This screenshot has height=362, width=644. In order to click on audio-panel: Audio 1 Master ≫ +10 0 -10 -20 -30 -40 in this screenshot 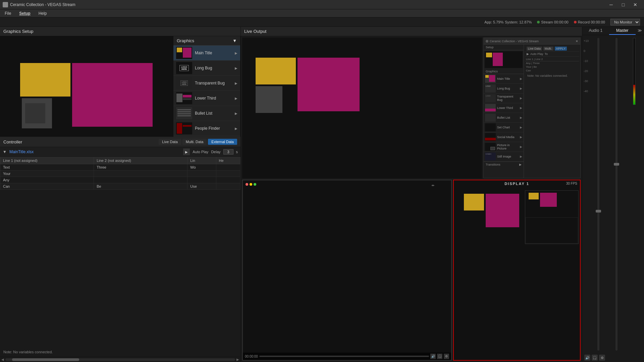, I will do `click(613, 194)`.